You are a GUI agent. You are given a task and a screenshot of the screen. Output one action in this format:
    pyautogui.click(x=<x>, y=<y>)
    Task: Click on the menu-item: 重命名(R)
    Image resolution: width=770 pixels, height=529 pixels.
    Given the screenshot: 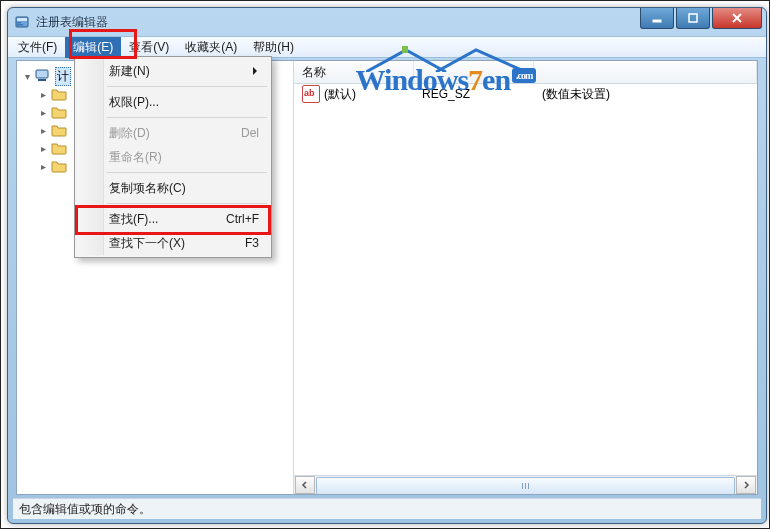 What is the action you would take?
    pyautogui.click(x=173, y=157)
    